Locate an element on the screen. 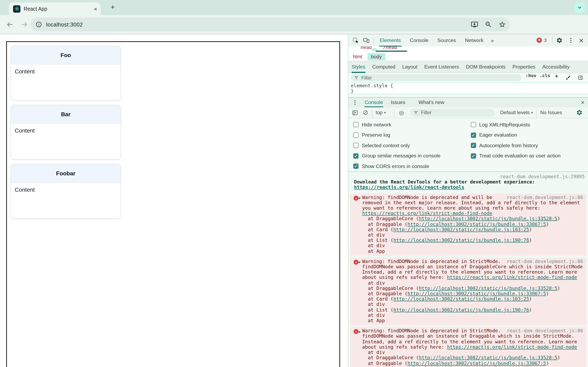 Image resolution: width=588 pixels, height=367 pixels. card-foo: FooContent is located at coordinates (66, 73).